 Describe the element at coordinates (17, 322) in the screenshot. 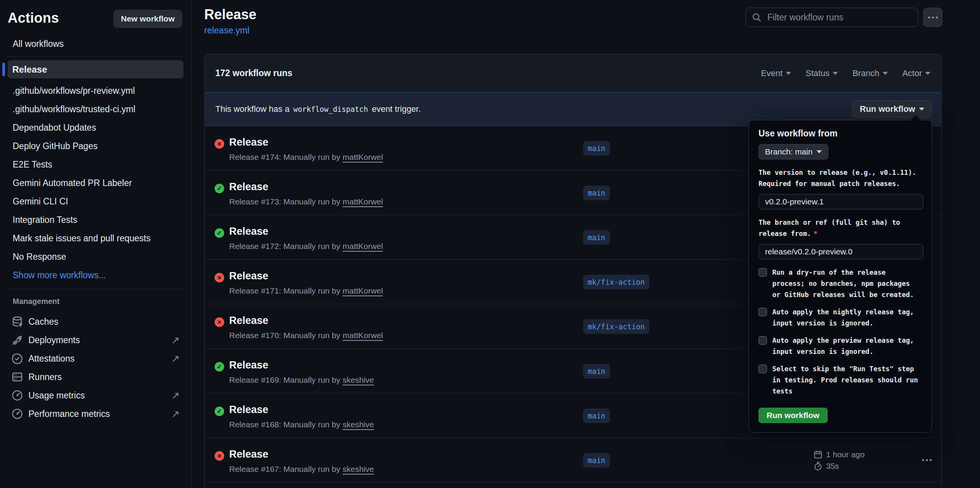

I see `database-icon` at that location.